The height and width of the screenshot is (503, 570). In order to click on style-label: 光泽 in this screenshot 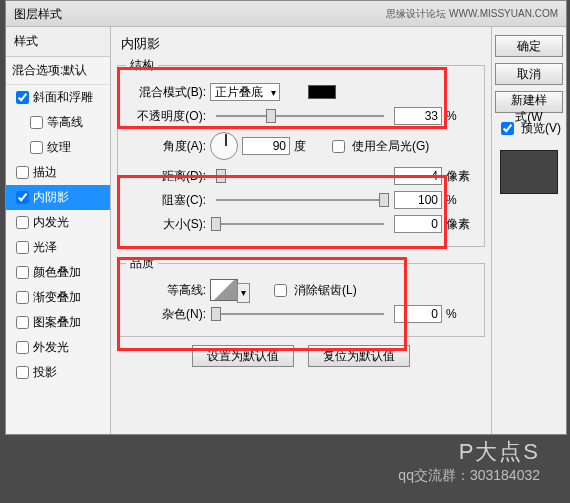, I will do `click(45, 248)`.